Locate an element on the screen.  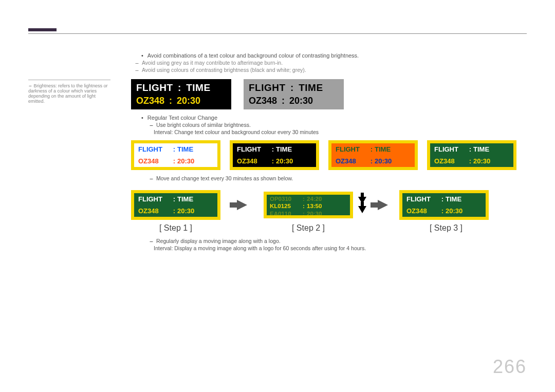
intro-dash2: Avoid using colours of contrasting brigh… is located at coordinates (334, 70).